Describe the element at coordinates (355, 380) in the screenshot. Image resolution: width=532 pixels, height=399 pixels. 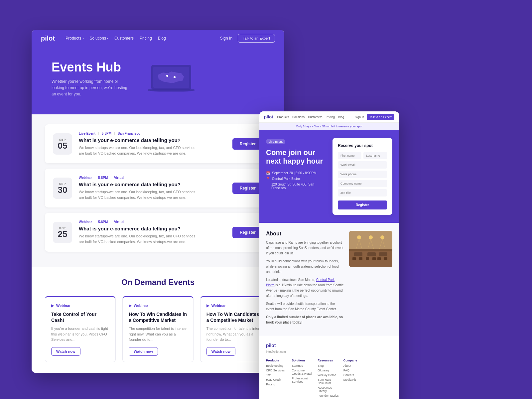
I see `footer-item-media-kit: Media Kit` at that location.